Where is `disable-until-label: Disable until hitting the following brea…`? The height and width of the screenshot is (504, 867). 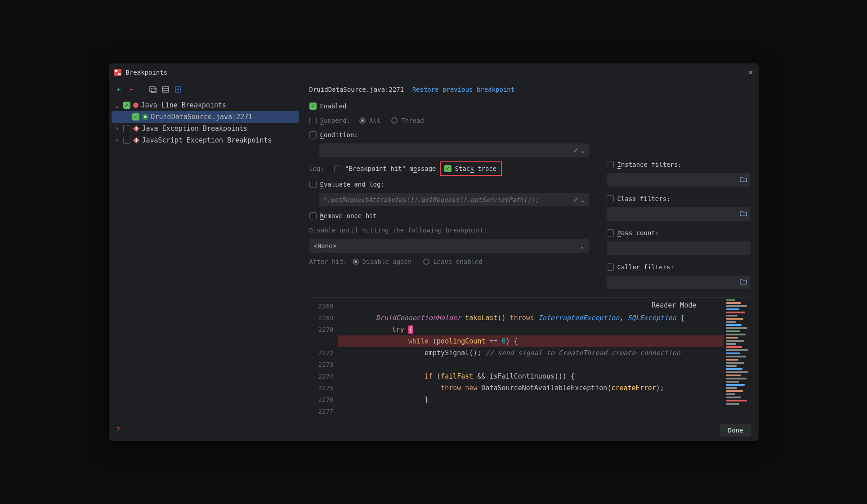
disable-until-label: Disable until hitting the following brea… is located at coordinates (398, 230).